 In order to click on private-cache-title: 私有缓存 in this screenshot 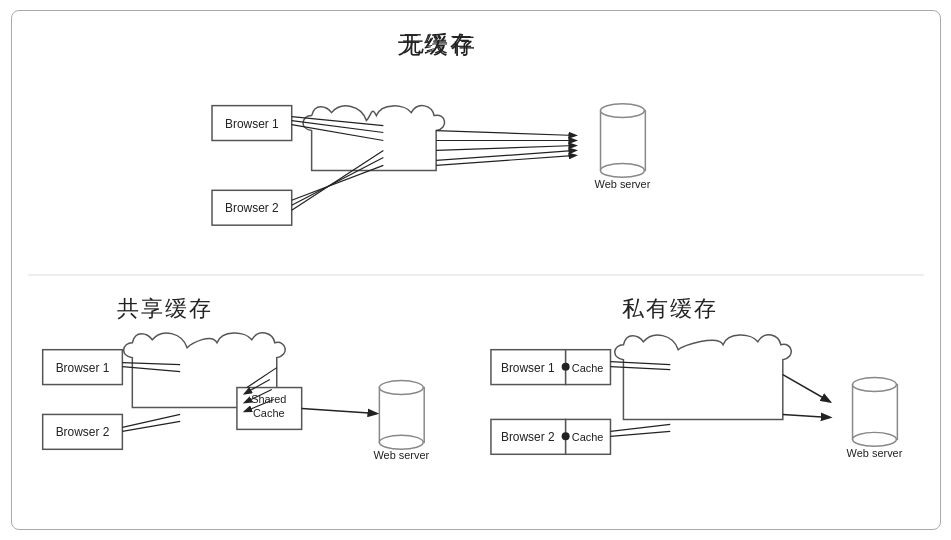, I will do `click(670, 309)`.